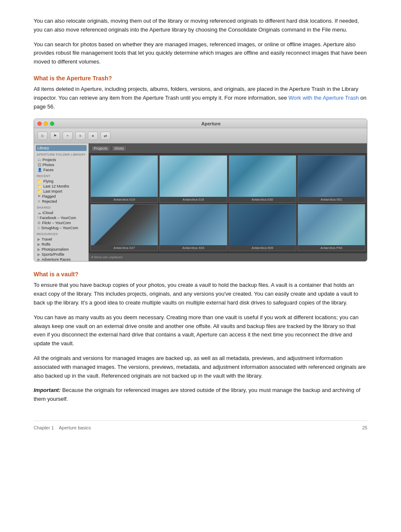 The image size is (401, 532). What do you see at coordinates (44, 428) in the screenshot?
I see `footer-chapter: Chapter 1` at bounding box center [44, 428].